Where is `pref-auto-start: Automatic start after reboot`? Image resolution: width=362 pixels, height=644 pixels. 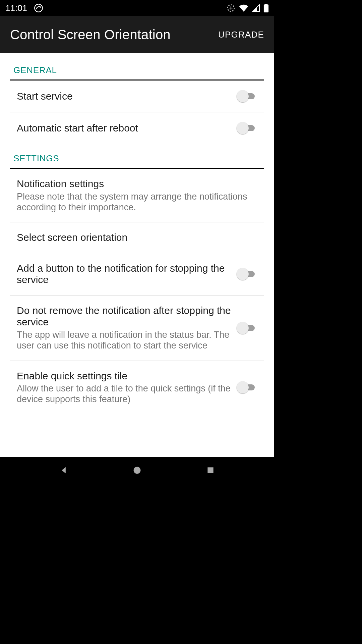
pref-auto-start: Automatic start after reboot is located at coordinates (137, 128).